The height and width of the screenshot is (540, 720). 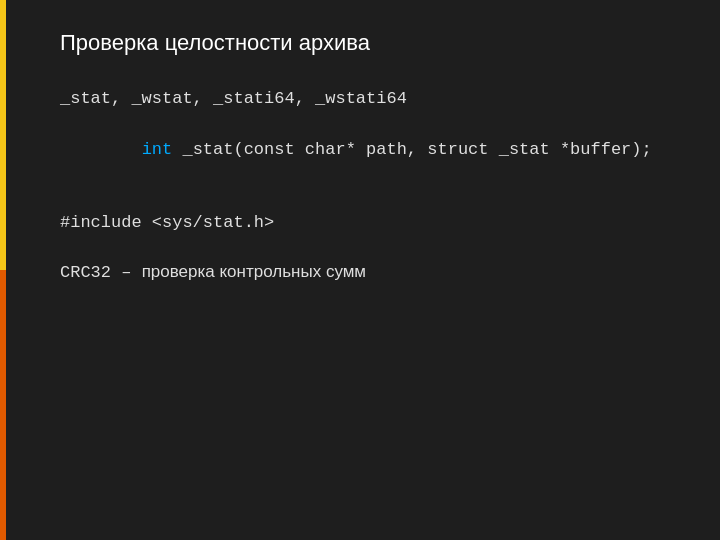 I want to click on stat-line1: _stat, _wstat, _stati64, _wstati64, so click(x=375, y=99).